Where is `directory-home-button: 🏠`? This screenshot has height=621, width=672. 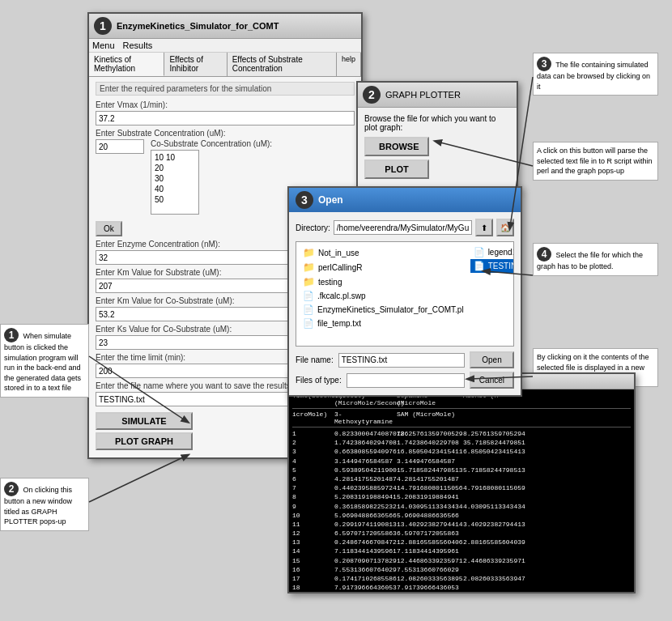 directory-home-button: 🏠 is located at coordinates (505, 228).